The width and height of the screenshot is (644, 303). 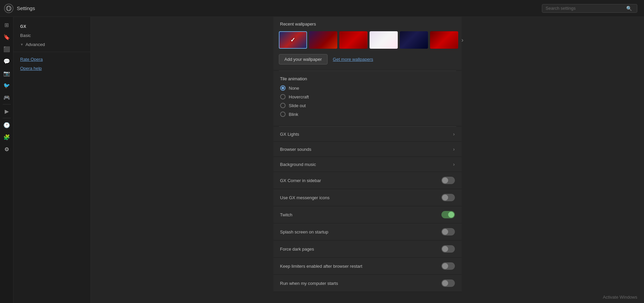 What do you see at coordinates (590, 8) in the screenshot?
I see `search-bar-container: 🔍` at bounding box center [590, 8].